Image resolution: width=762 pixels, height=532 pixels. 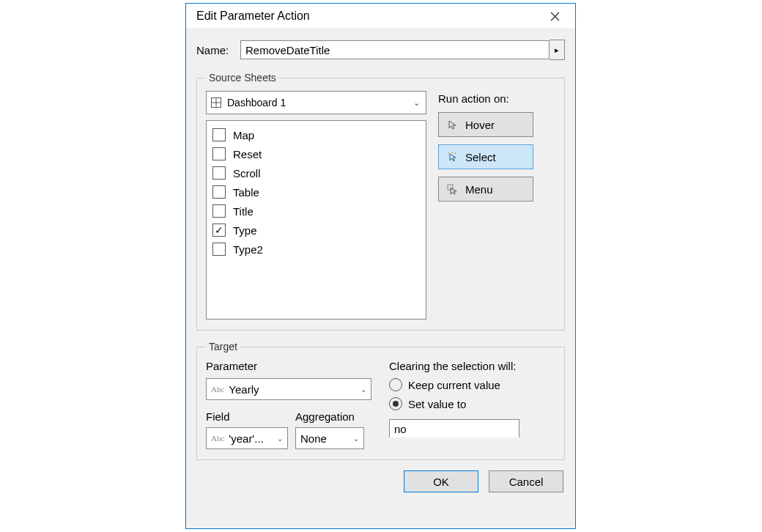 I want to click on sheet-dropdown-value: Dashboard 1, so click(x=256, y=103).